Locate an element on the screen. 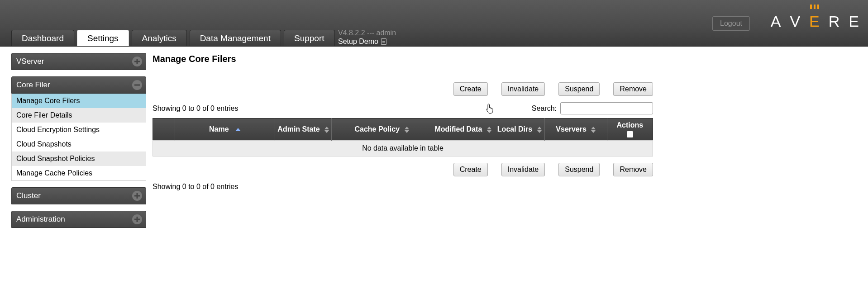  collapse-icon is located at coordinates (137, 85).